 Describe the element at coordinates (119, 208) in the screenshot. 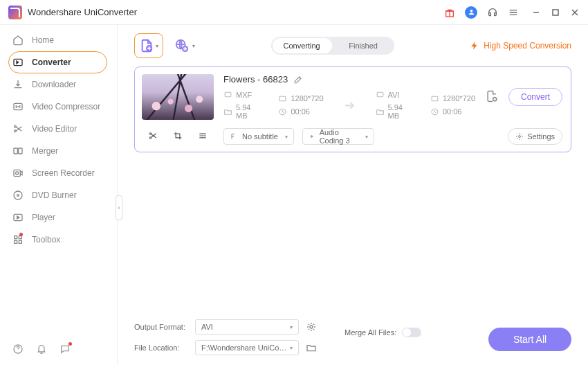

I see `sidebar-collapse-button: ‹` at that location.